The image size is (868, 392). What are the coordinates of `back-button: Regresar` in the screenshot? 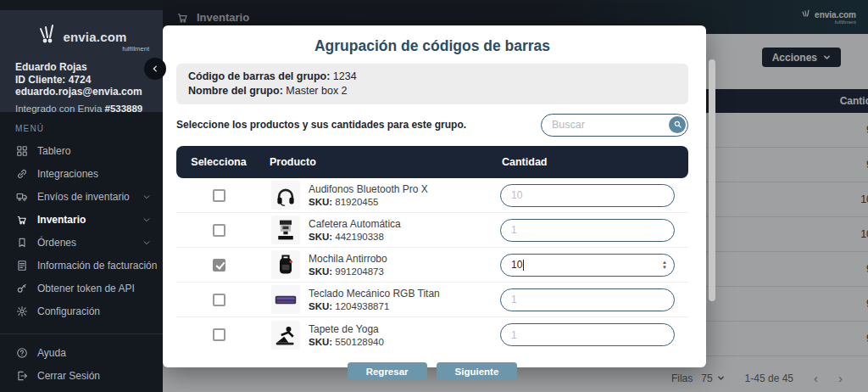 It's located at (387, 372).